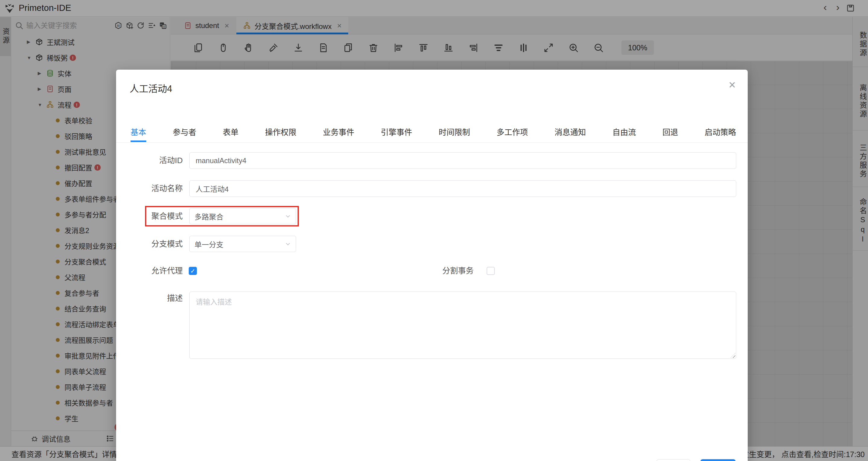 The width and height of the screenshot is (868, 461). What do you see at coordinates (491, 271) in the screenshot?
I see `split-transaction-checkbox` at bounding box center [491, 271].